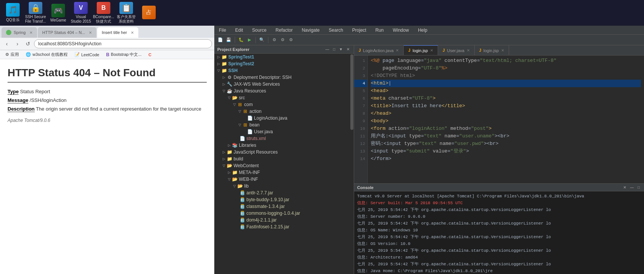  Describe the element at coordinates (327, 49) in the screenshot. I see `explorer-minimize: —` at that location.